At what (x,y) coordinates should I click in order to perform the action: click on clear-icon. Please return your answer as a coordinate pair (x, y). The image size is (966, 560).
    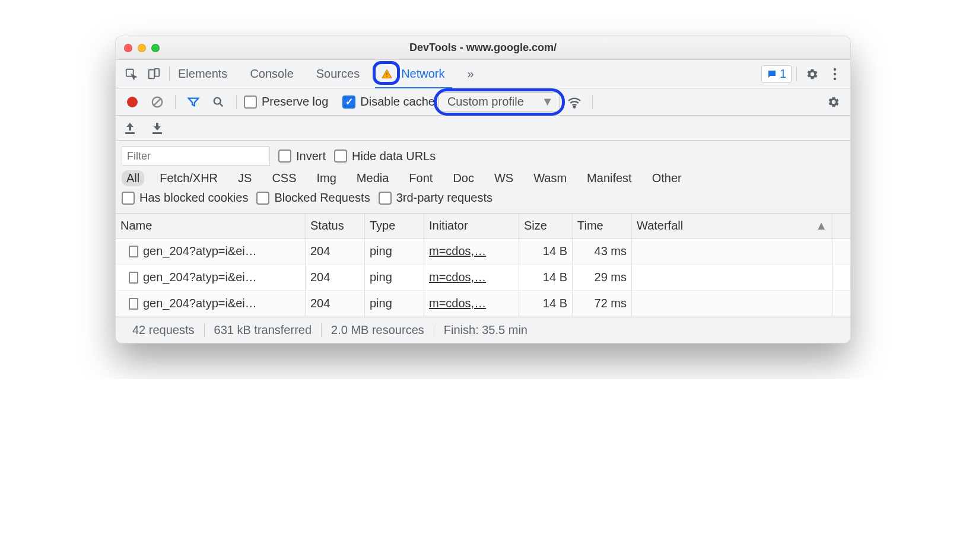
    Looking at the image, I should click on (157, 102).